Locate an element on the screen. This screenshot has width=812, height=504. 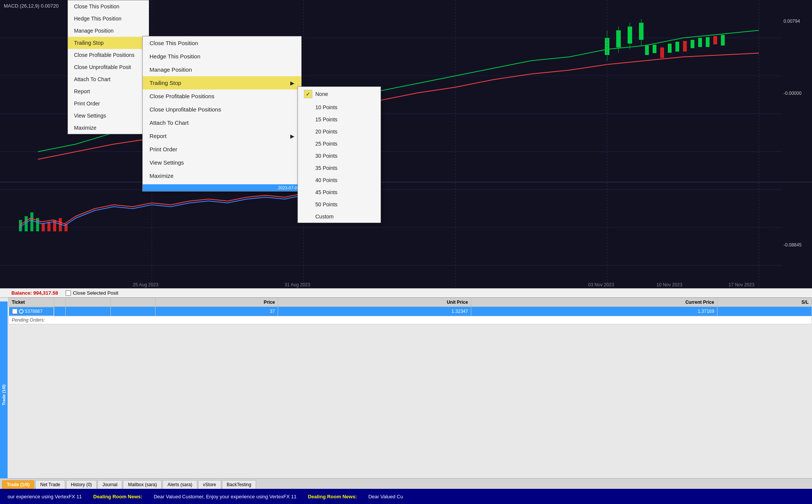
svg-text: 10 Nov 2023 is located at coordinates (669, 285).